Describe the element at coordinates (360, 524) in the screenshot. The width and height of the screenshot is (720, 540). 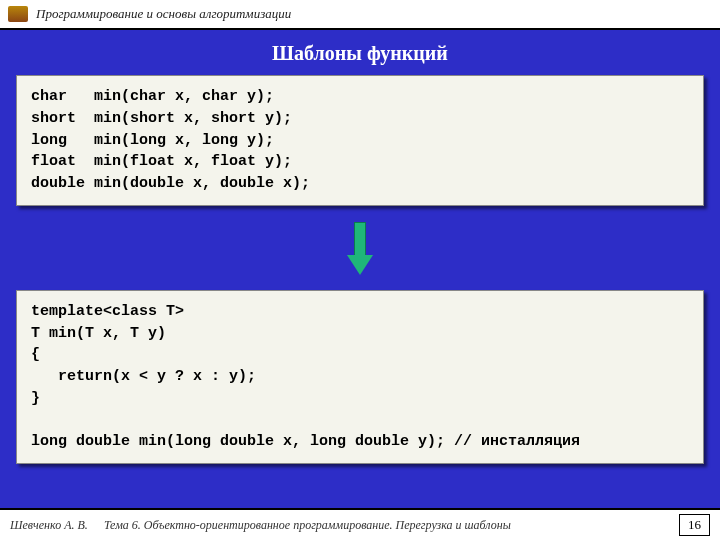
I see `footer: Шевченко А. В. Тема 6. Объектно-ориентир…` at that location.